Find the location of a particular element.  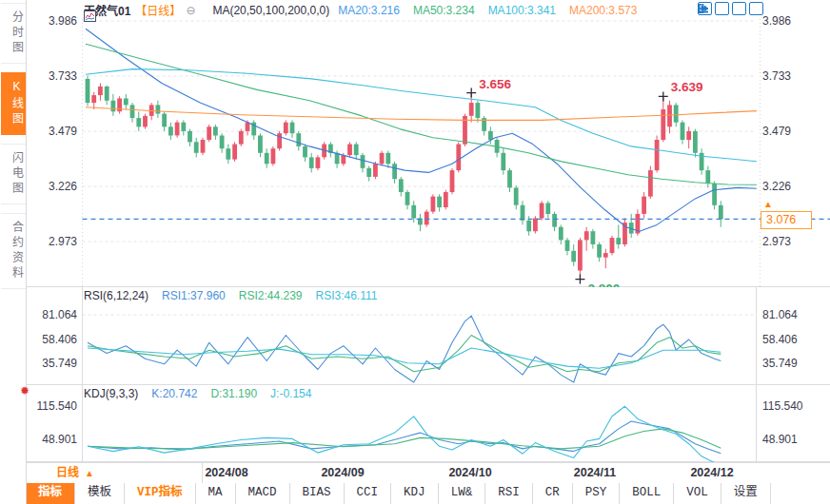

toolbar-tab-RSI: RSI is located at coordinates (509, 494).